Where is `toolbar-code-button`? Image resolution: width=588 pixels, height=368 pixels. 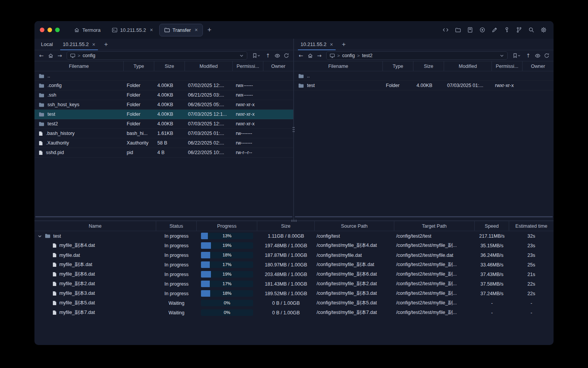
toolbar-code-button is located at coordinates (446, 30).